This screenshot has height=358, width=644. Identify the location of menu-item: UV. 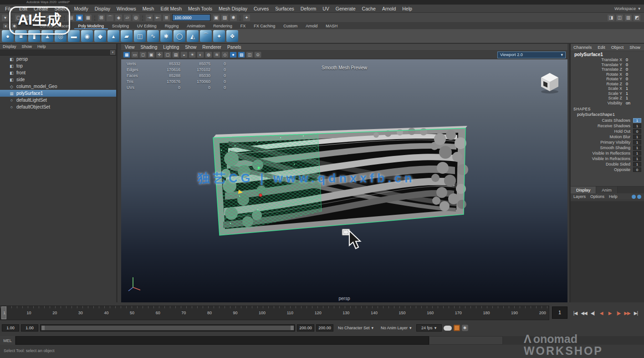
(326, 8).